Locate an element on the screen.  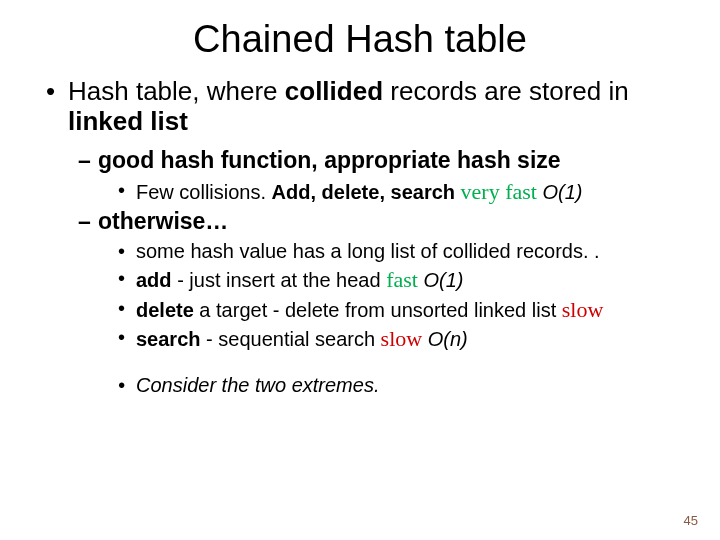
text-bold: collided is located at coordinates (334, 91).